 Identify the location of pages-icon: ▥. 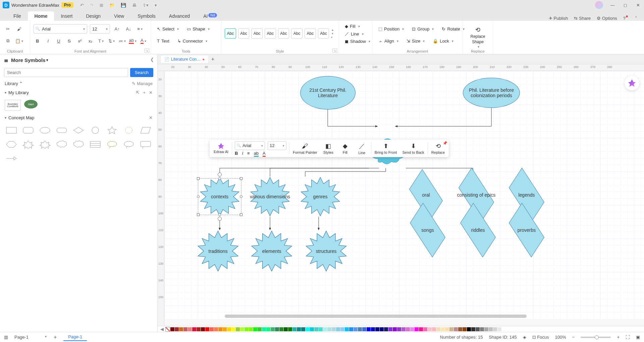
(6, 337).